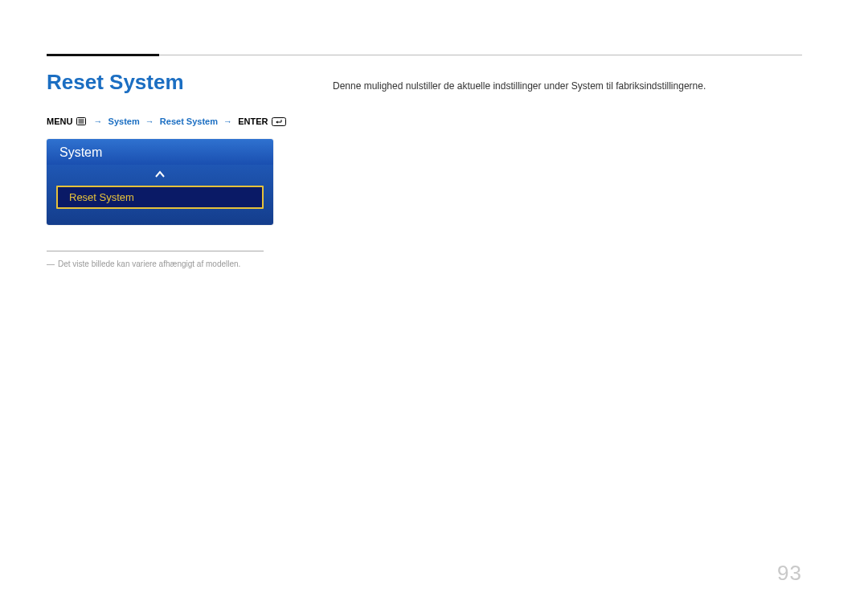 Image resolution: width=868 pixels, height=613 pixels. What do you see at coordinates (167, 170) in the screenshot?
I see `left-column: Reset System MENU → System → Reset Syste…` at bounding box center [167, 170].